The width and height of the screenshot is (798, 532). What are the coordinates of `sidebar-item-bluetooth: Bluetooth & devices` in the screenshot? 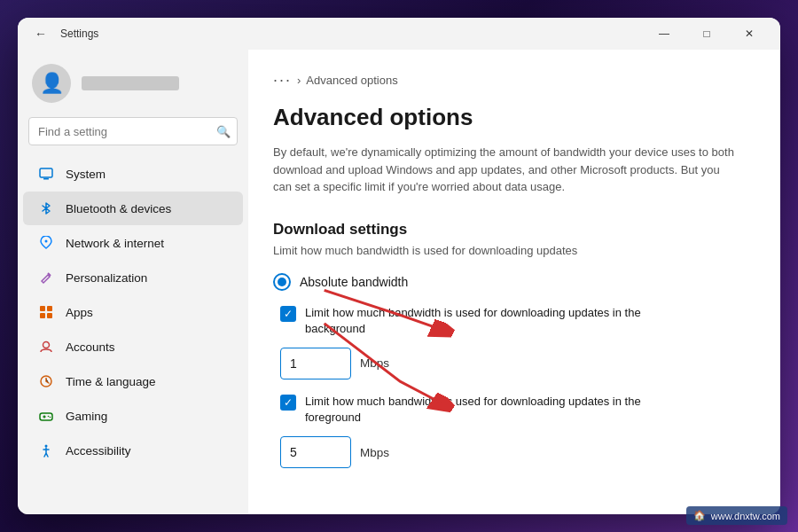 It's located at (133, 208).